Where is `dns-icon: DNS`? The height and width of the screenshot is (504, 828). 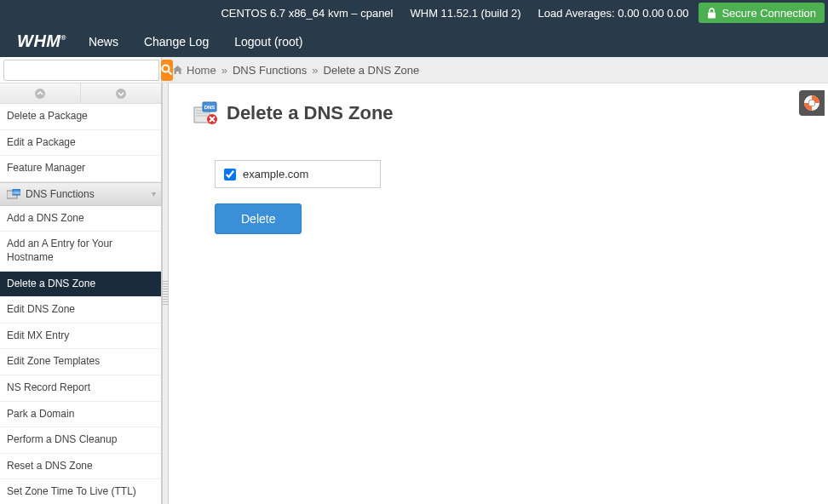 dns-icon: DNS is located at coordinates (14, 194).